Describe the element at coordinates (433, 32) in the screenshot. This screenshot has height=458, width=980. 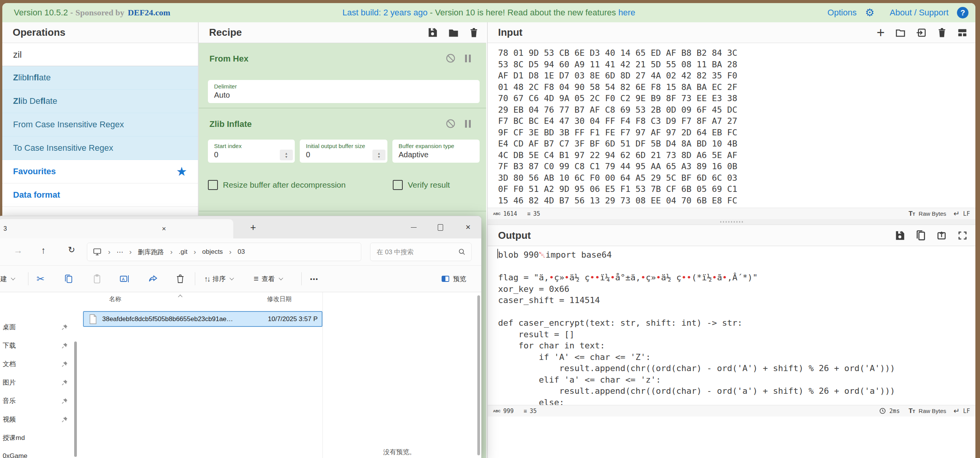
I see `save-recipe-icon` at that location.